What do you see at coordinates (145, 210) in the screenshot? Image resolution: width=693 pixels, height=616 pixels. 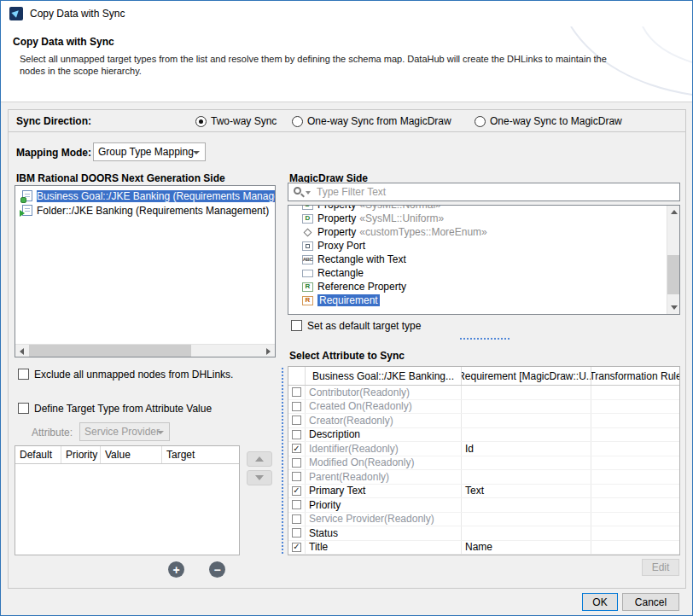 I see `tree-item-folder: Folder::/JKE Banking (Requirements Manag…` at bounding box center [145, 210].